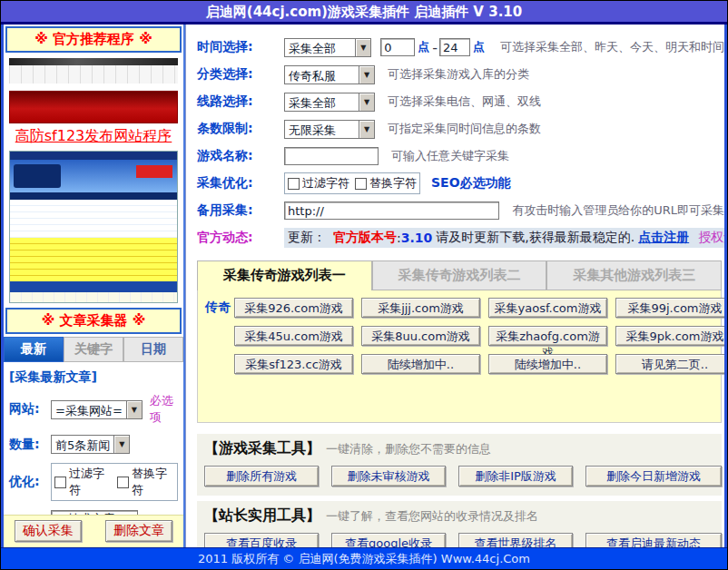 This screenshot has width=728, height=570. What do you see at coordinates (93, 40) in the screenshot?
I see `promo-header: ※ 官方推荐程序 ※` at bounding box center [93, 40].